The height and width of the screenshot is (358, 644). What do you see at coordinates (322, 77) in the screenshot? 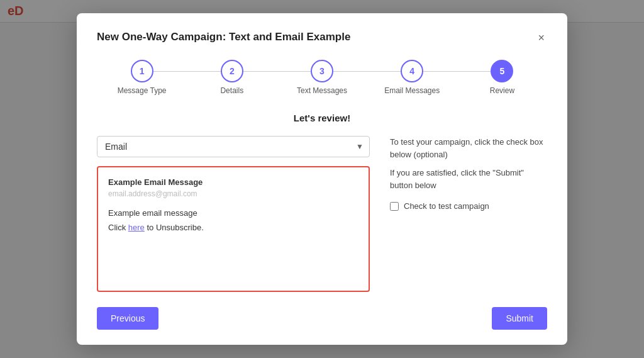
I see `step-item-3: 3Text Messages` at bounding box center [322, 77].